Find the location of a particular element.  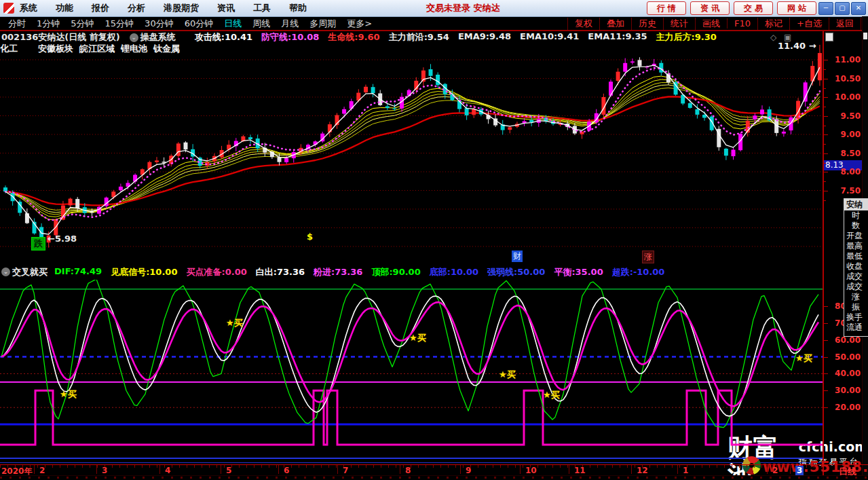

sub-axis-label: 50.00 is located at coordinates (848, 357).